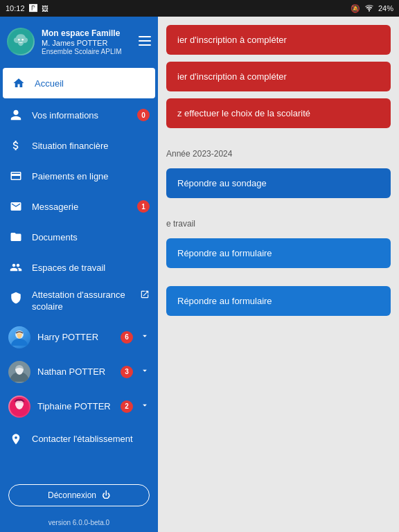 The height and width of the screenshot is (532, 399). Describe the element at coordinates (82, 33) in the screenshot. I see `app-title: Mon espace Famille` at that location.